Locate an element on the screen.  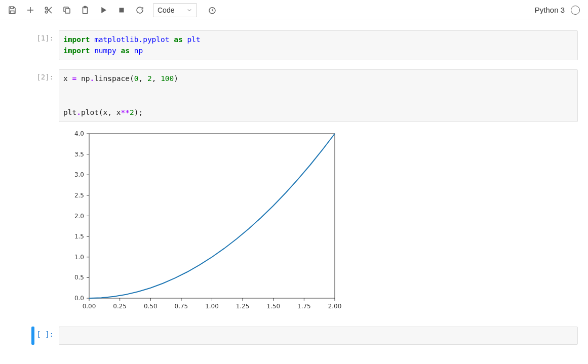
execution-prompt: [2]: is located at coordinates (45, 96).